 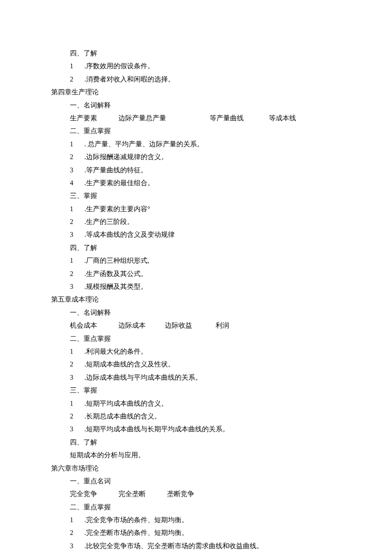 What do you see at coordinates (129, 235) in the screenshot?
I see `item-text: .等成本曲线的含义及变动规律` at bounding box center [129, 235].